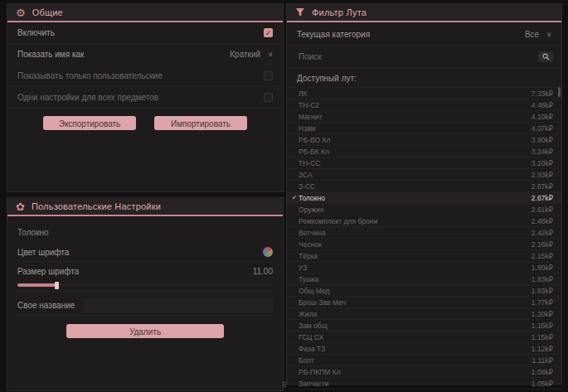  I want to click on list-item: ЗСА2.93k₽, so click(425, 174).